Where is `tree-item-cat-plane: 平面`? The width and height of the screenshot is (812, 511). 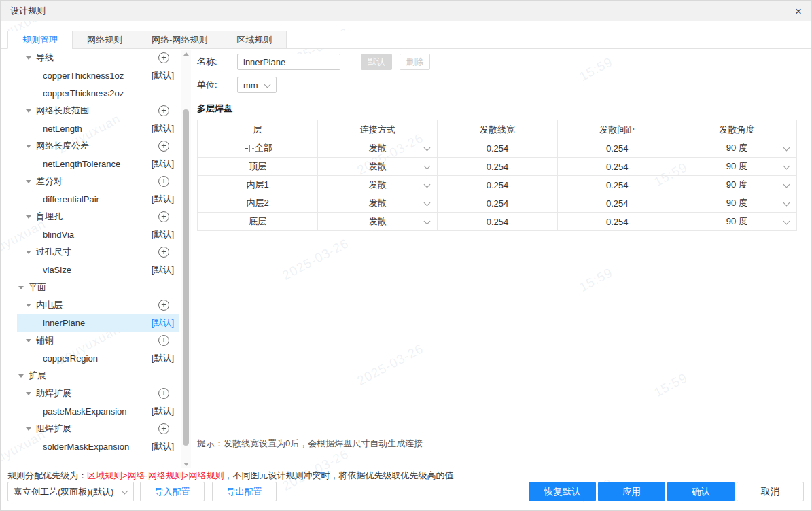
tree-item-cat-plane: 平面 is located at coordinates (94, 287).